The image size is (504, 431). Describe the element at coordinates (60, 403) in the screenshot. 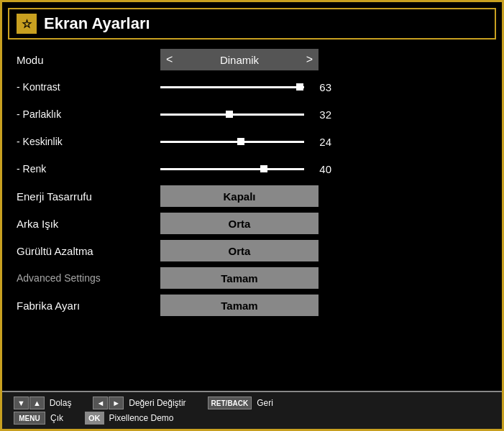

I see `label-dolaz: Dolaş` at that location.